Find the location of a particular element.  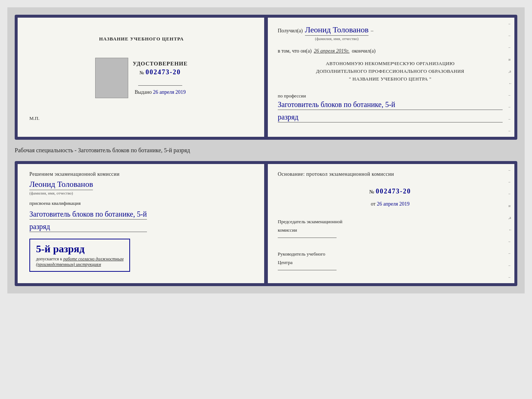

issued-label: Выдано is located at coordinates (143, 92).